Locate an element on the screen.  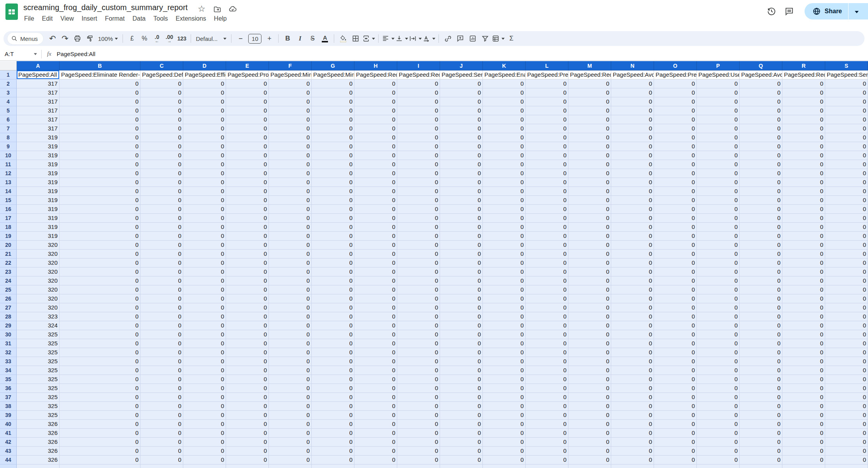
cell-K2: 0 is located at coordinates (504, 84).